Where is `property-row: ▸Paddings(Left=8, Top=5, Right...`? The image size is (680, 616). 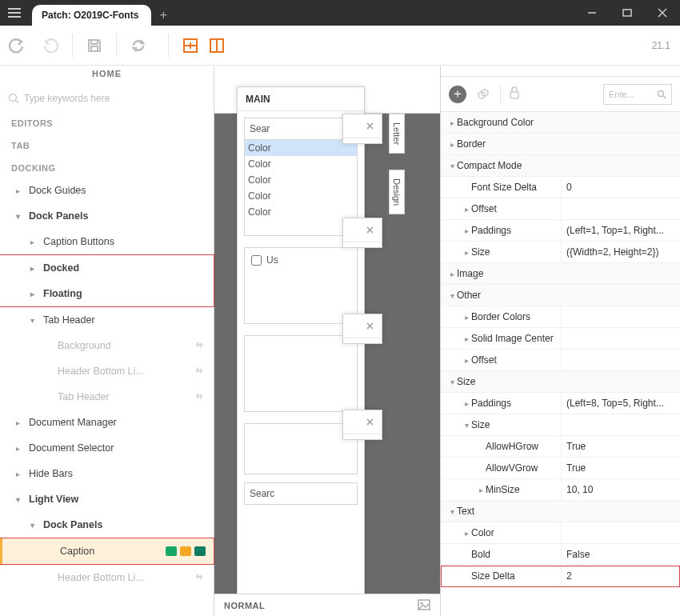
property-row: ▸Paddings(Left=8, Top=5, Right... is located at coordinates (560, 403).